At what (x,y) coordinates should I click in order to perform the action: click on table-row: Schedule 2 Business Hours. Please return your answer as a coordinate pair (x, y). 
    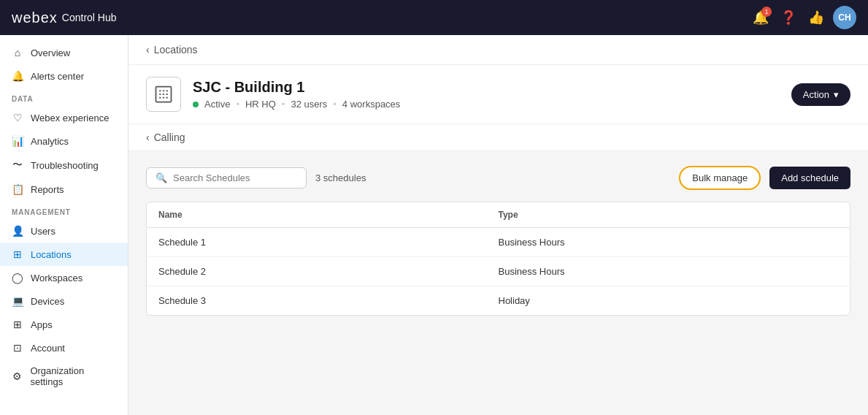
    Looking at the image, I should click on (498, 272).